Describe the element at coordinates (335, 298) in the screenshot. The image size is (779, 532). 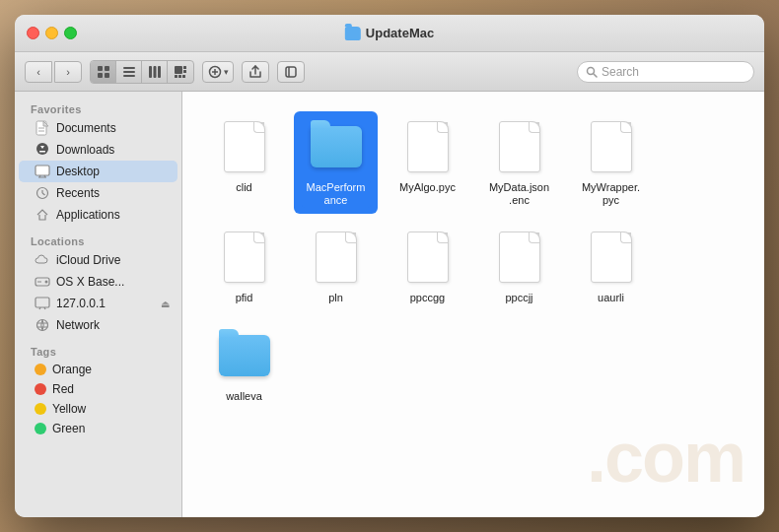
I see `file-name: pln` at that location.